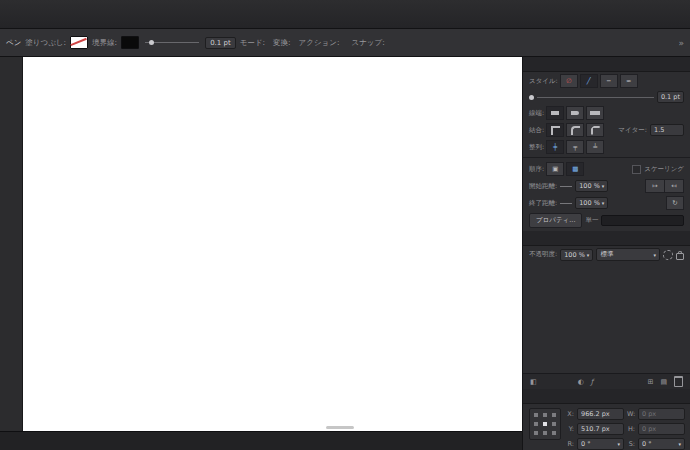 This screenshot has height=450, width=690. I want to click on blend-options-gear-icon, so click(668, 255).